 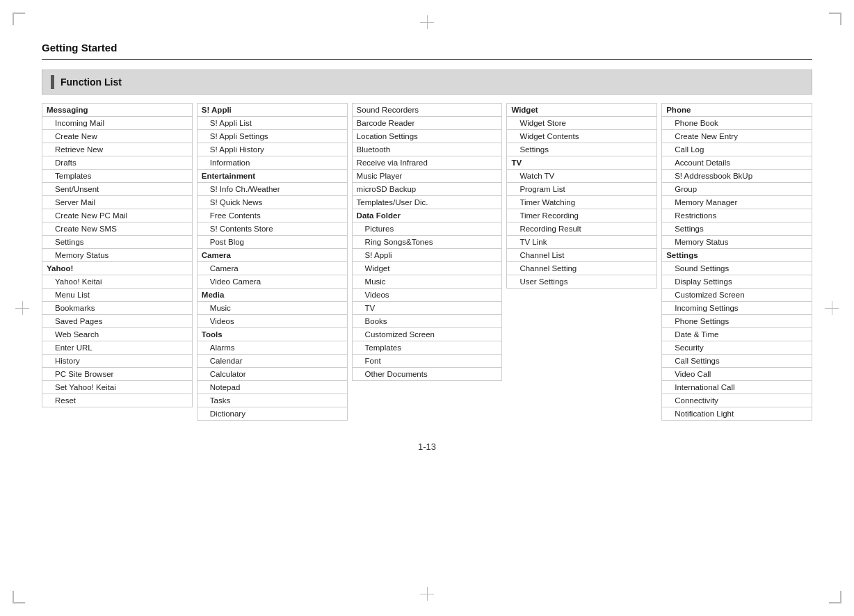 I want to click on list-item-label: Bluetooth, so click(x=427, y=150).